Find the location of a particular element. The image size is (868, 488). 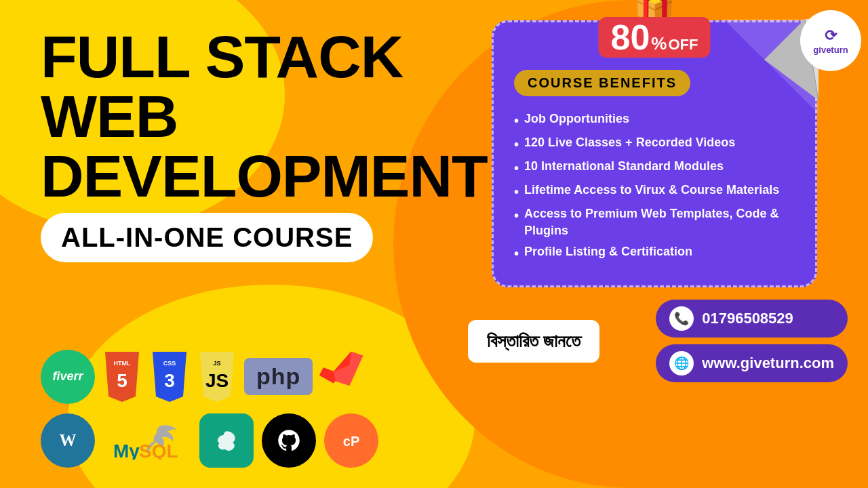

cpanel-logo: cP is located at coordinates (351, 441).